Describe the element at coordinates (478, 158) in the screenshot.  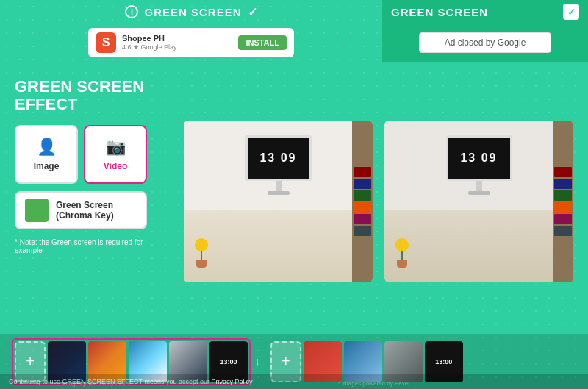
I see `monitor-time-right: 13 09` at that location.